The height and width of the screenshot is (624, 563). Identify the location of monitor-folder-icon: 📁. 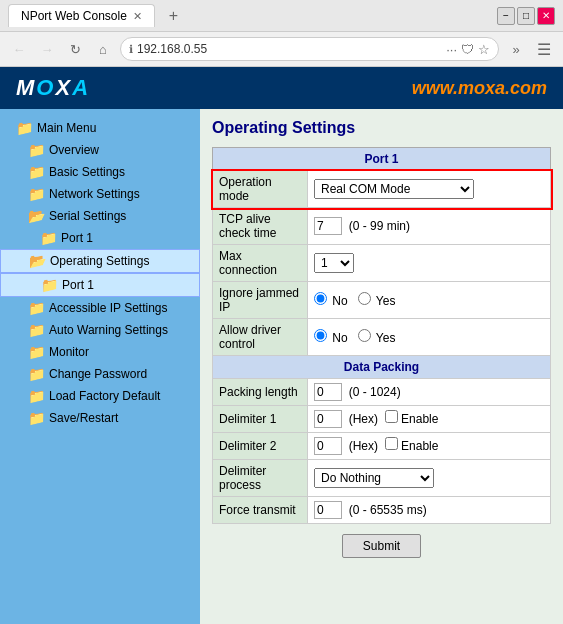
(36, 352).